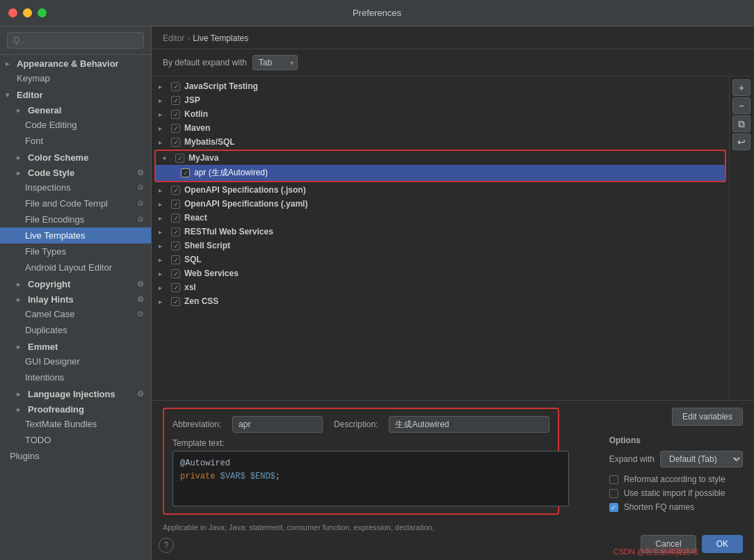 The width and height of the screenshot is (754, 560). What do you see at coordinates (613, 494) in the screenshot?
I see `static-import-checkbox` at bounding box center [613, 494].